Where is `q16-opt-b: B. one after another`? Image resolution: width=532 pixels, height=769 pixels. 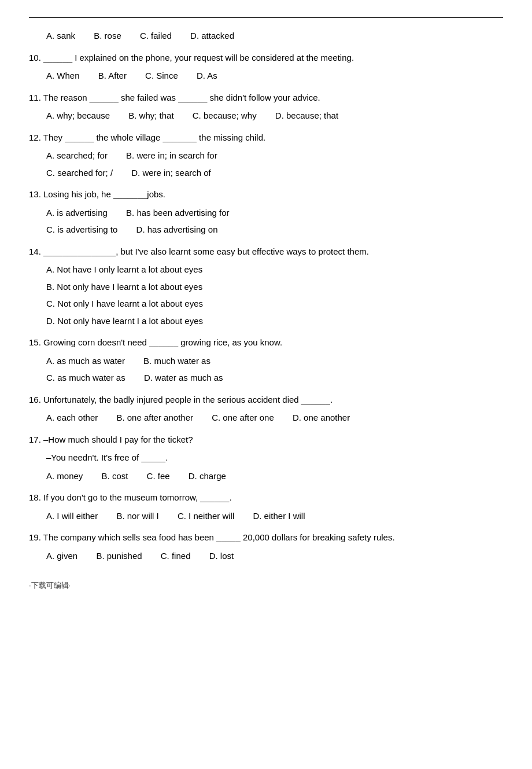 q16-opt-b: B. one after another is located at coordinates (155, 418).